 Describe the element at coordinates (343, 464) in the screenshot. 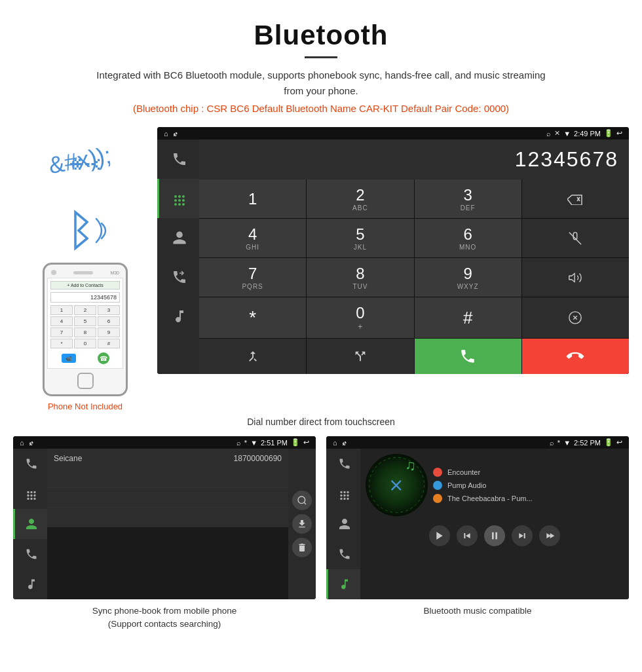

I see `ms-phone-icon` at that location.